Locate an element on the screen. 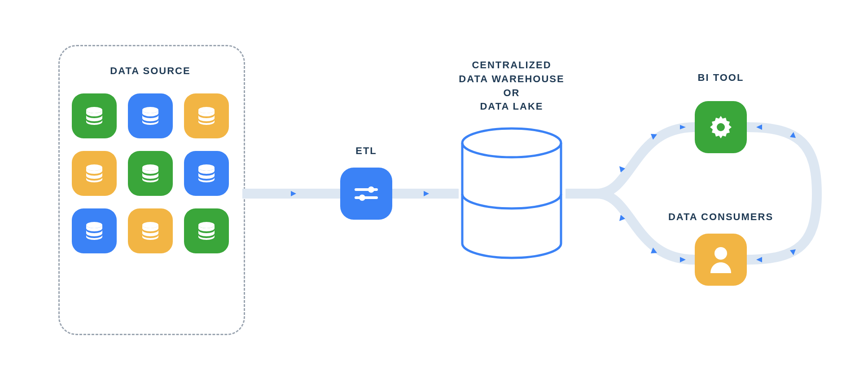 This screenshot has width=868, height=385. flow-source-to-etl is located at coordinates (292, 194).